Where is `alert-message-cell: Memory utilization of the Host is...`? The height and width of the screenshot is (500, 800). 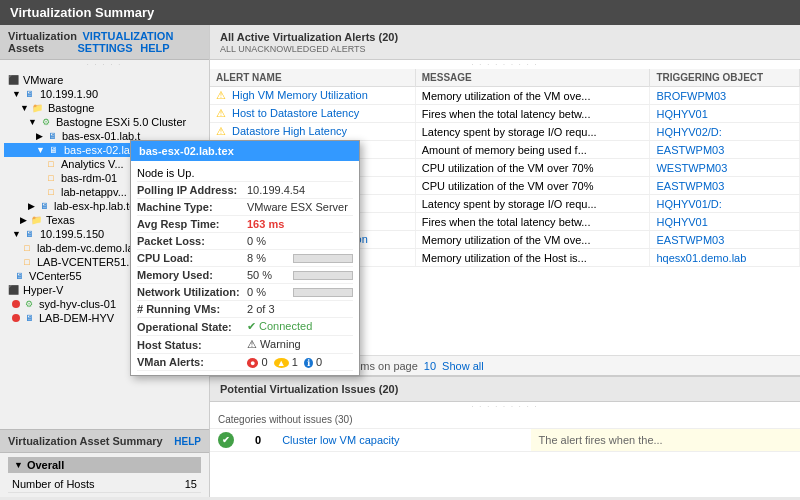 alert-message-cell: Memory utilization of the Host is... is located at coordinates (532, 258).